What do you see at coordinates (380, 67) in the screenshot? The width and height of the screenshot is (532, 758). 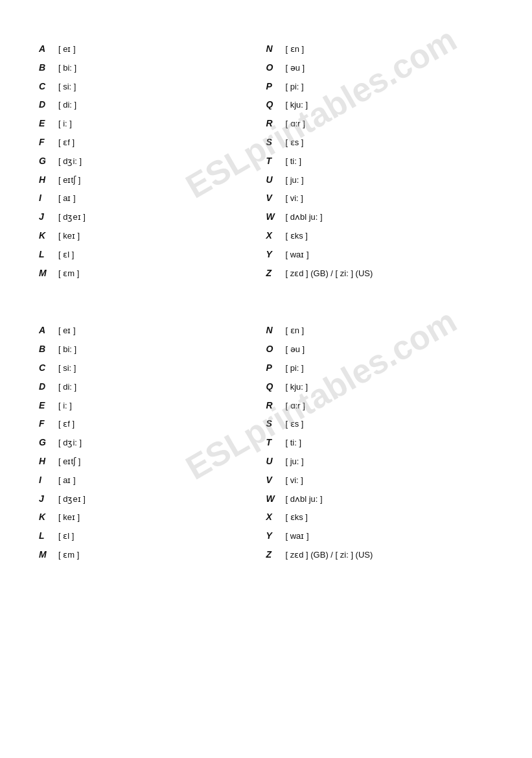 I see `table-row: O[ əu ]` at bounding box center [380, 67].